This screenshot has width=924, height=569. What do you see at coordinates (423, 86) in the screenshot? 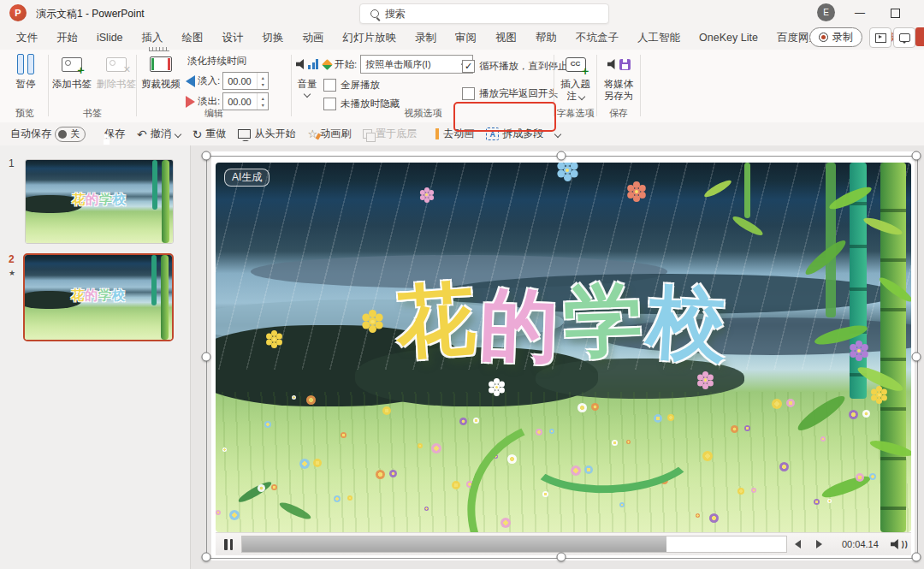
I see `group-video-options: 音量 开始: 按照单击顺序(I) 全屏播放 未播放时隐藏 ✓` at bounding box center [423, 86].